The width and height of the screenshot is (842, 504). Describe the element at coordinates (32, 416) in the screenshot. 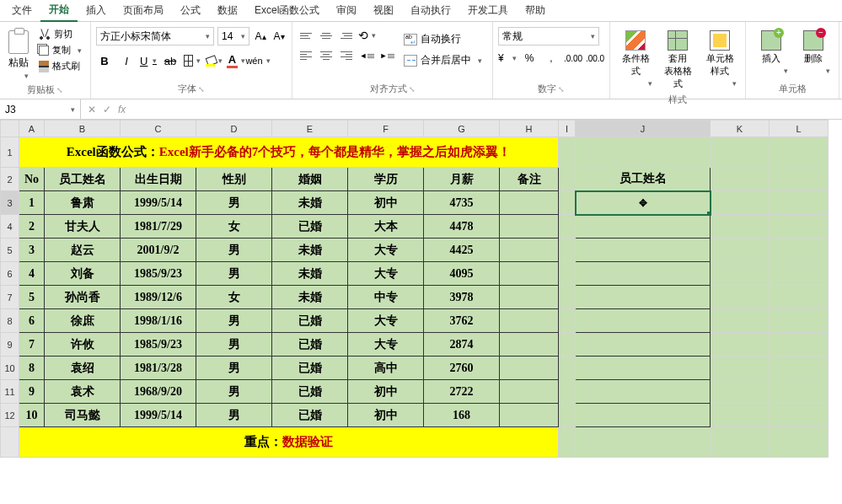

I see `cell-A12: 10` at that location.